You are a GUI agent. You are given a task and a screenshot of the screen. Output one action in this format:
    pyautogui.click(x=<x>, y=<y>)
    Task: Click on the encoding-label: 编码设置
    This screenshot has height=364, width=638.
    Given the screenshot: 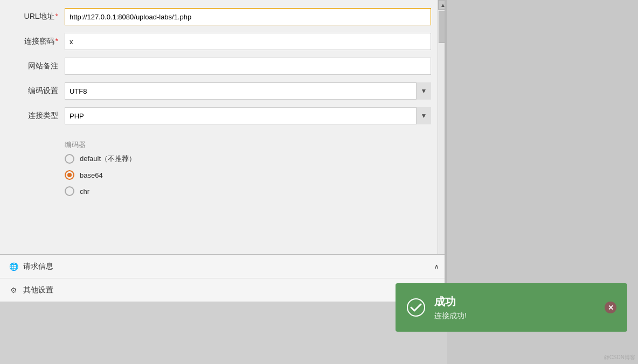 What is the action you would take?
    pyautogui.click(x=38, y=91)
    